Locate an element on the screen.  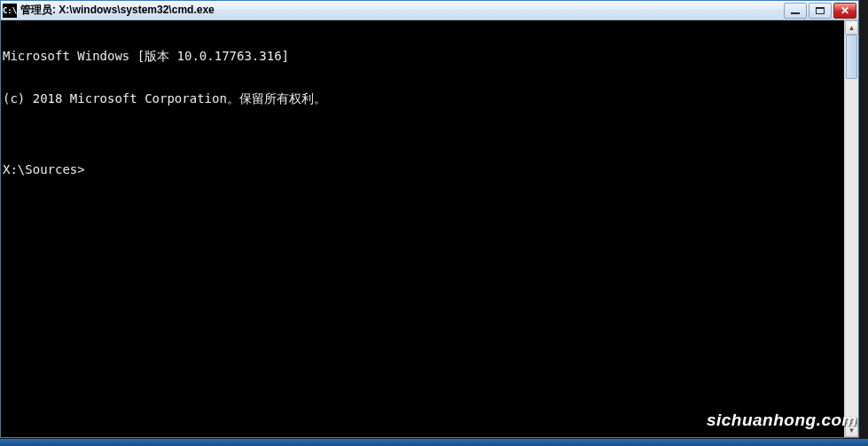
maximize-icon is located at coordinates (820, 11).